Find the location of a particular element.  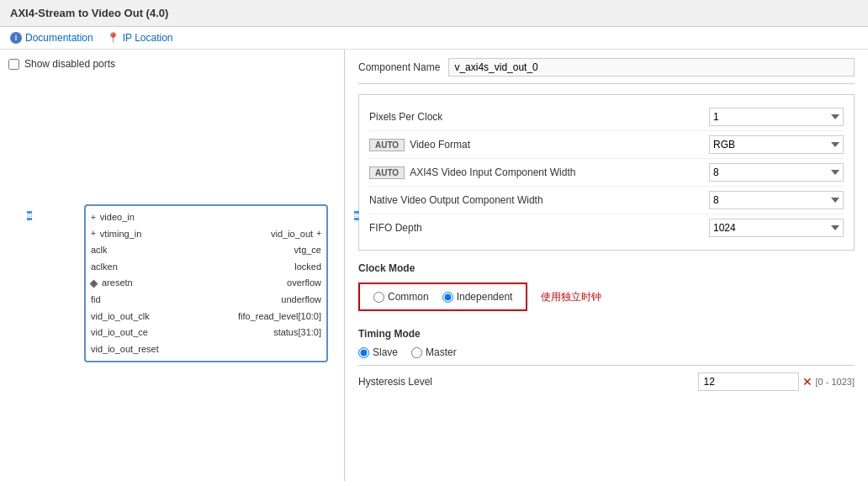

show-disabled-row: Show disabled ports is located at coordinates (172, 64).